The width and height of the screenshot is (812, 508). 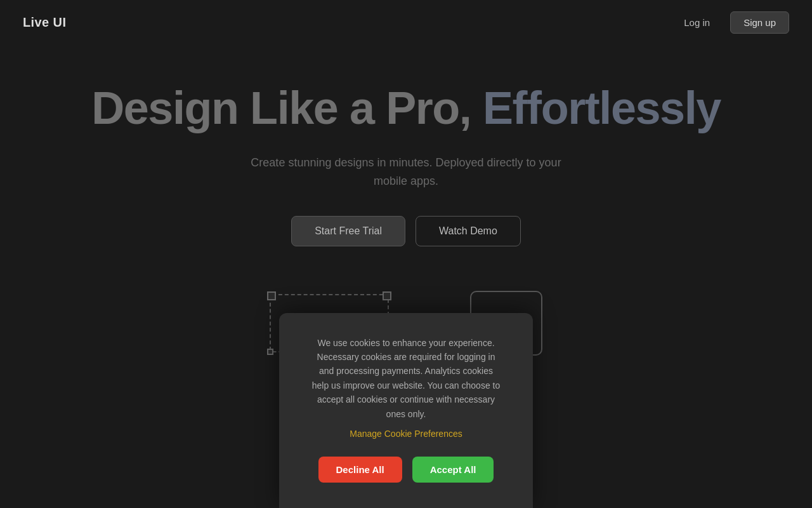 I want to click on manage-cookie-link: Manage Cookie Preferences, so click(x=406, y=434).